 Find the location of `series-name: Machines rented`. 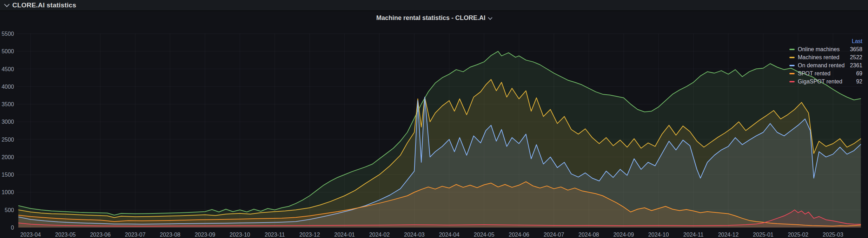

series-name: Machines rented is located at coordinates (822, 57).